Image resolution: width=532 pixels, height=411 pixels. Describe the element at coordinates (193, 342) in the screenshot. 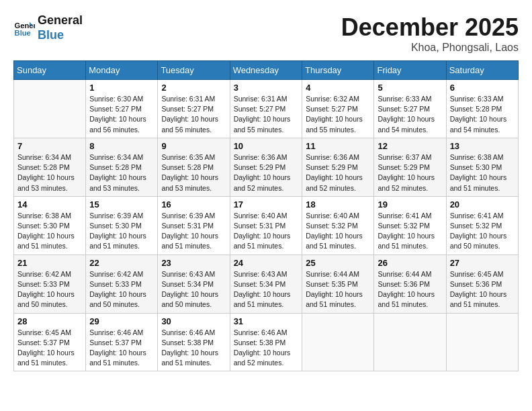

I see `calendar-cell: 30Sunrise: 6:46 AM Sunset: 5:38 PM Dayli…` at that location.